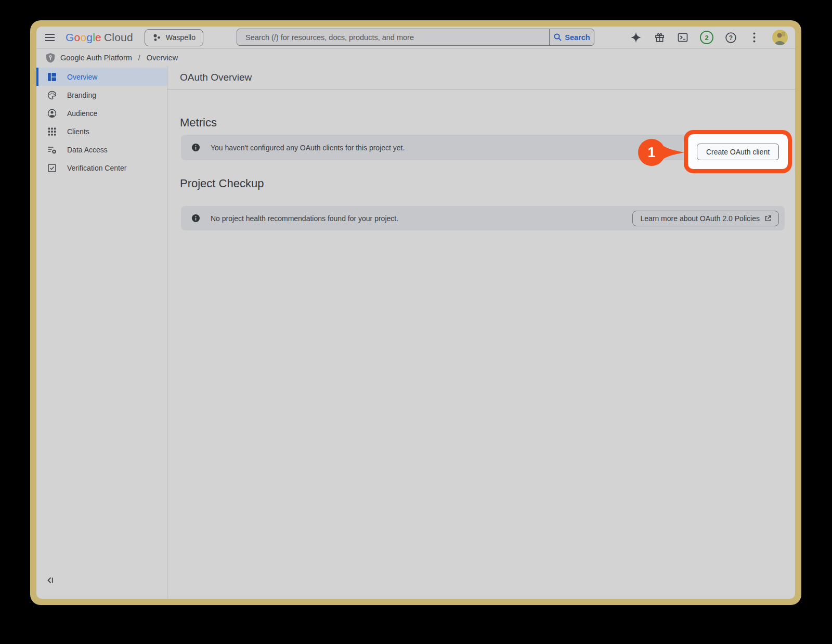 Image resolution: width=832 pixels, height=644 pixels. I want to click on project-selector: Waspello, so click(174, 37).